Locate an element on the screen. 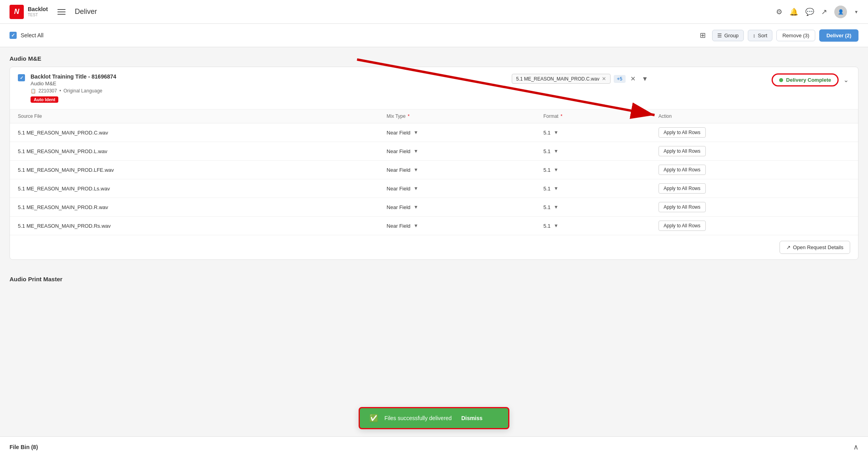  format-required: * is located at coordinates (562, 116).